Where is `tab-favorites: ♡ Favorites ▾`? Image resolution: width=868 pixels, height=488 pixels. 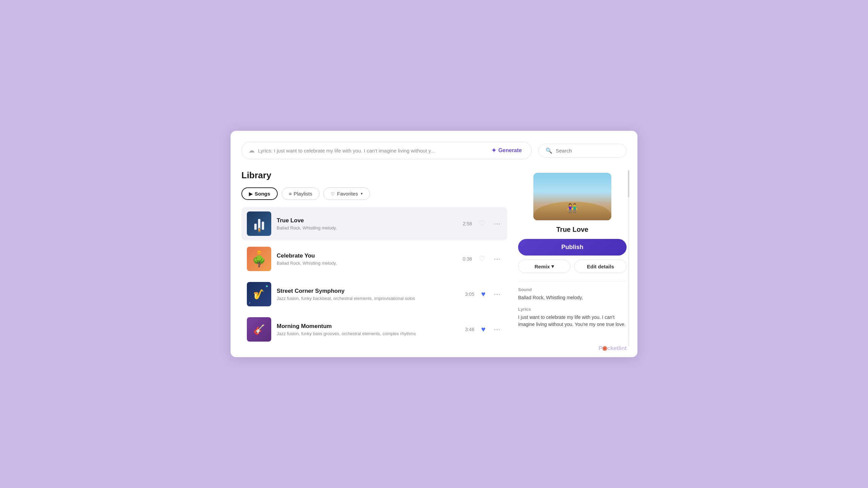 tab-favorites: ♡ Favorites ▾ is located at coordinates (347, 194).